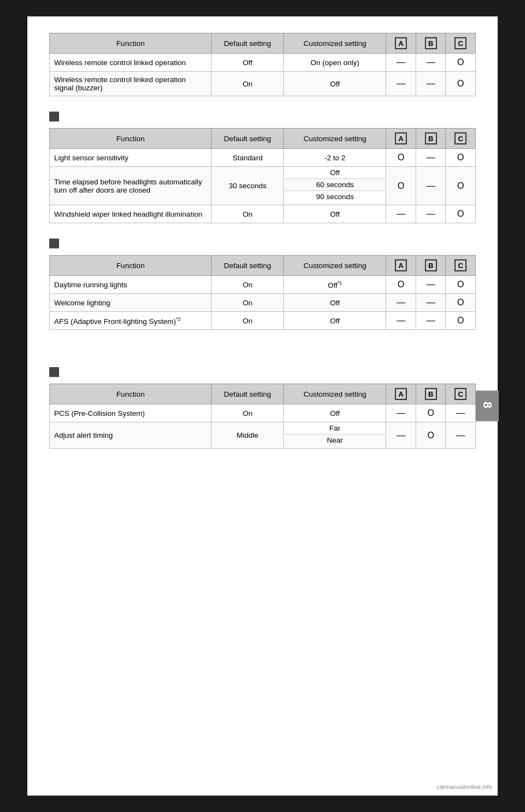  What do you see at coordinates (262, 408) in the screenshot?
I see `section-4: Function Default setting Customized sett…` at bounding box center [262, 408].